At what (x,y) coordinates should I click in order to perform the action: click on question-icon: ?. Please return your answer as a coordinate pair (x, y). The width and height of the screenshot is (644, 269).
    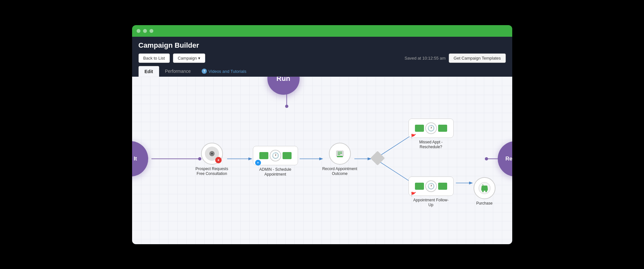
    Looking at the image, I should click on (204, 71).